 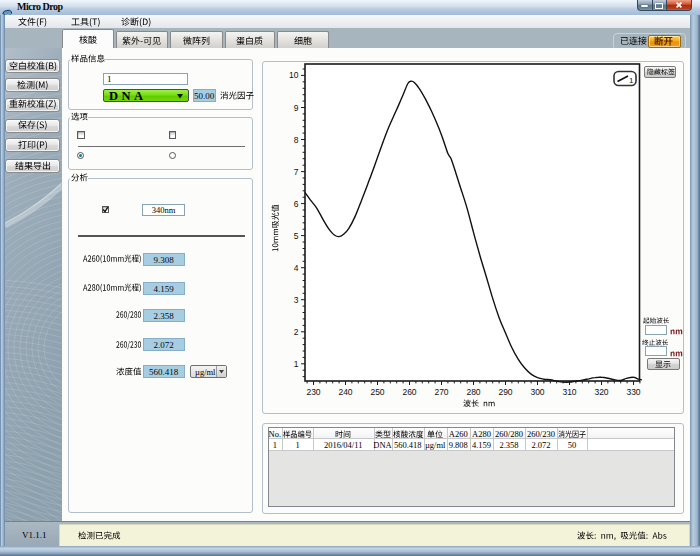 I want to click on svg-text: 7, so click(x=296, y=172).